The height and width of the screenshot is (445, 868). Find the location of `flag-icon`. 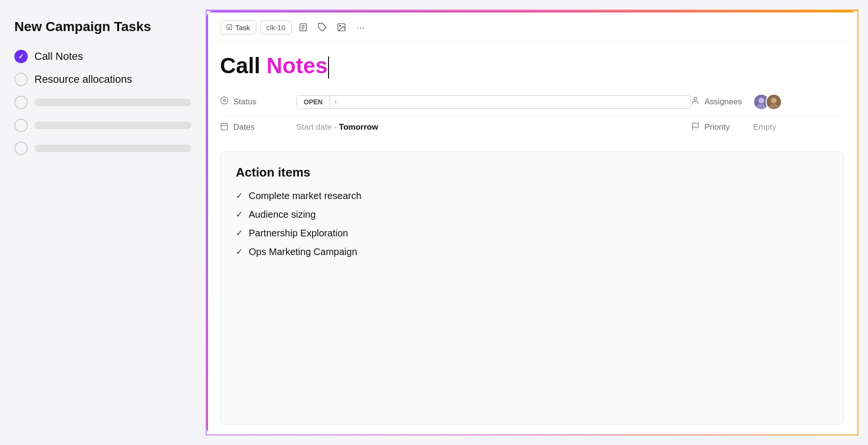

flag-icon is located at coordinates (695, 127).